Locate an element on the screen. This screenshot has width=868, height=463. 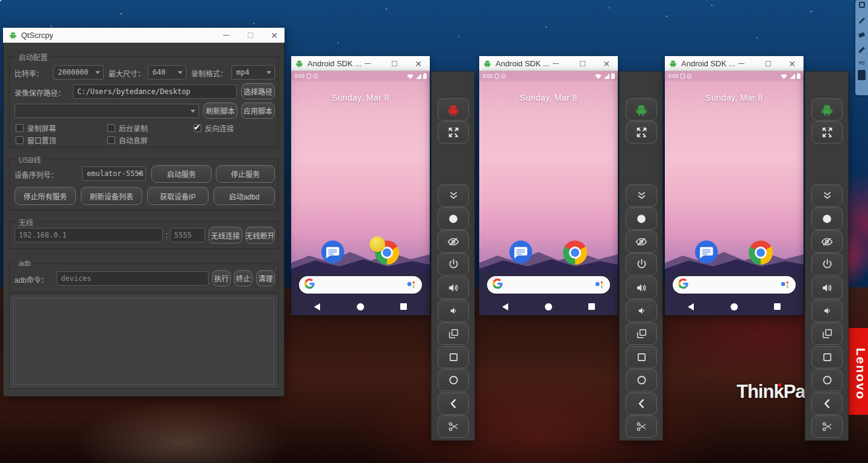
refresh-script-button: 刷新脚本 is located at coordinates (221, 111).